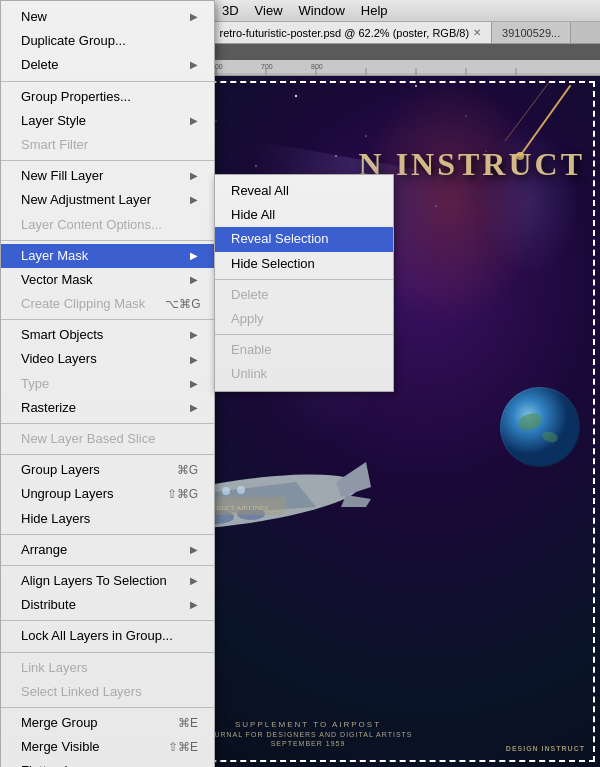 The height and width of the screenshot is (767, 600). I want to click on menu-item-arrange: Arrange ▶, so click(108, 550).